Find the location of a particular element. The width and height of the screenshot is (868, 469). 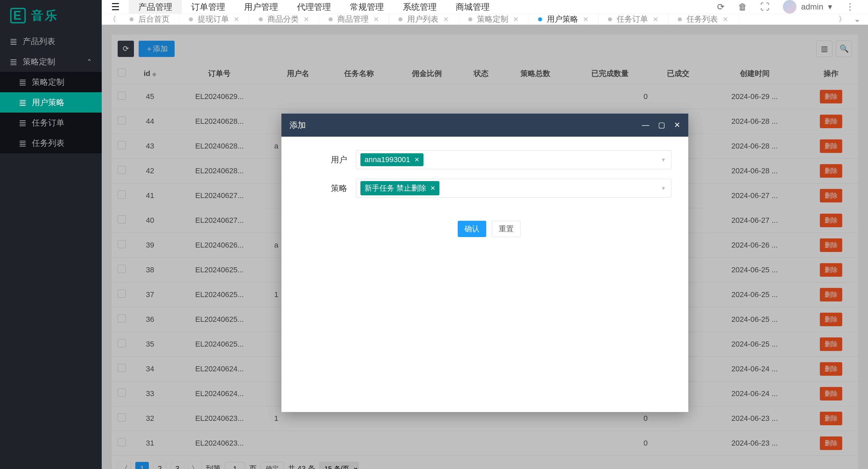

topmenu-item: 用户管理 is located at coordinates (261, 7).